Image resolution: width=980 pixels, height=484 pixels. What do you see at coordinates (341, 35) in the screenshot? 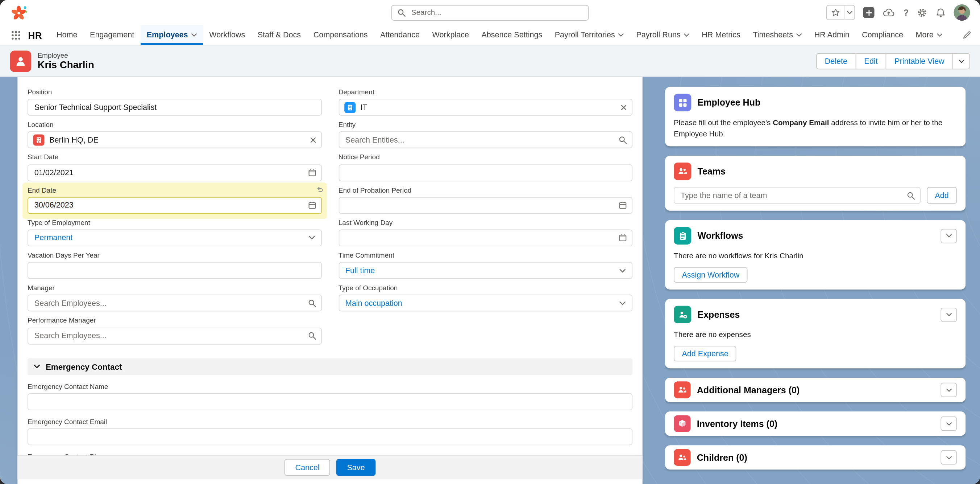
I see `tab-label: Compensations` at bounding box center [341, 35].